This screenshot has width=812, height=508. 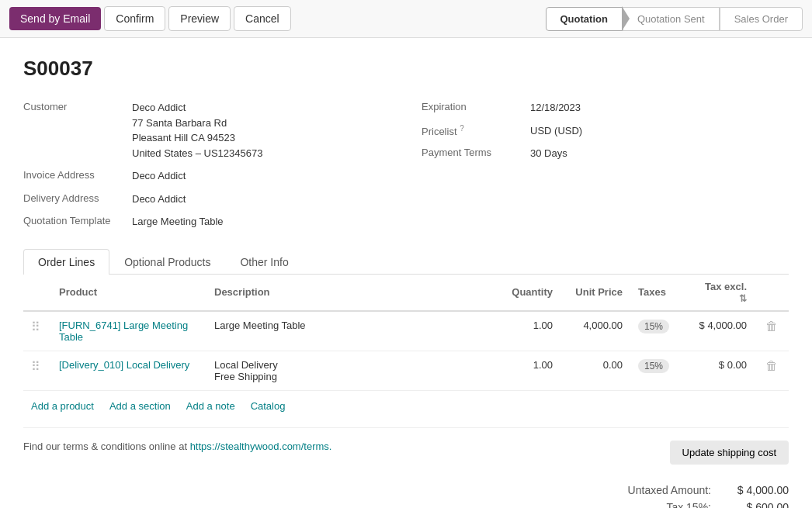 What do you see at coordinates (67, 262) in the screenshot?
I see `tab-order-lines: Order Lines` at bounding box center [67, 262].